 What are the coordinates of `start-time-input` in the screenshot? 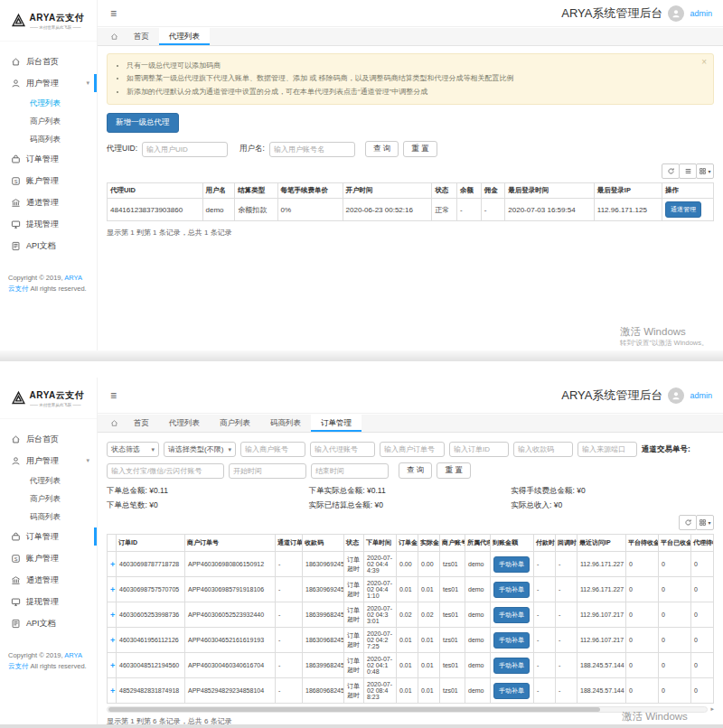 It's located at (268, 471).